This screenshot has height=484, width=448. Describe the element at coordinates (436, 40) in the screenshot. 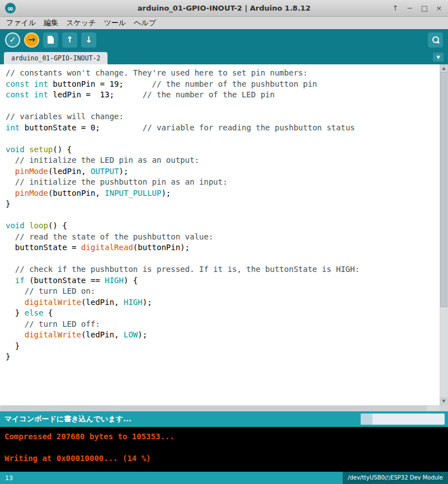

I see `serial-monitor-button` at that location.